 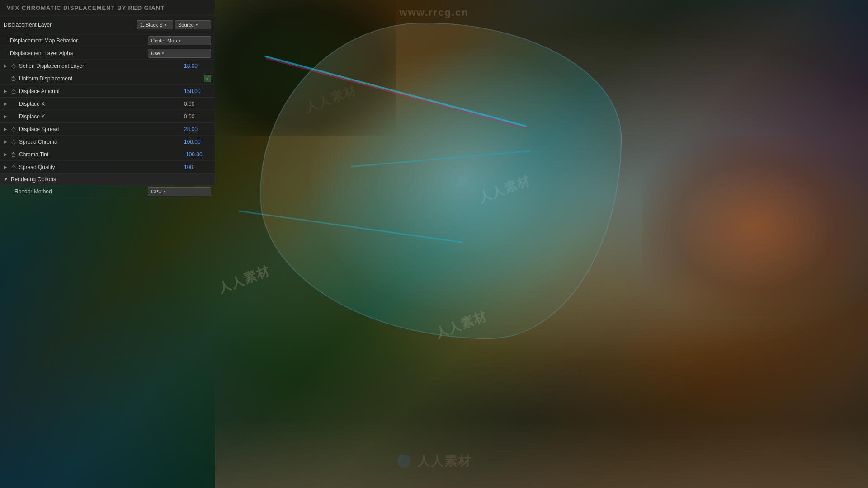 I want to click on stopwatch-uniform-displacement, so click(x=14, y=79).